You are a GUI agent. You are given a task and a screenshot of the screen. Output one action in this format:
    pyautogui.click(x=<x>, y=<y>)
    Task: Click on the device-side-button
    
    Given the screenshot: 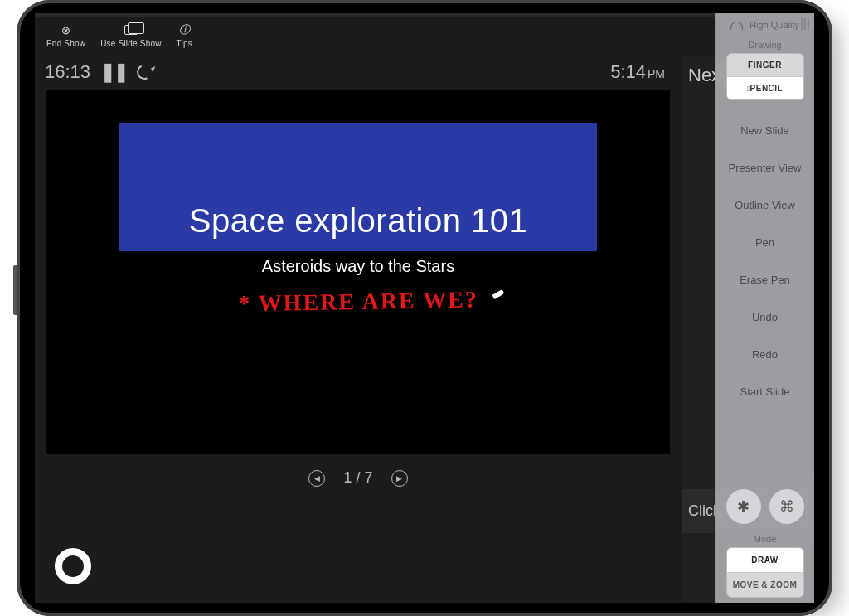 What is the action you would take?
    pyautogui.click(x=15, y=290)
    